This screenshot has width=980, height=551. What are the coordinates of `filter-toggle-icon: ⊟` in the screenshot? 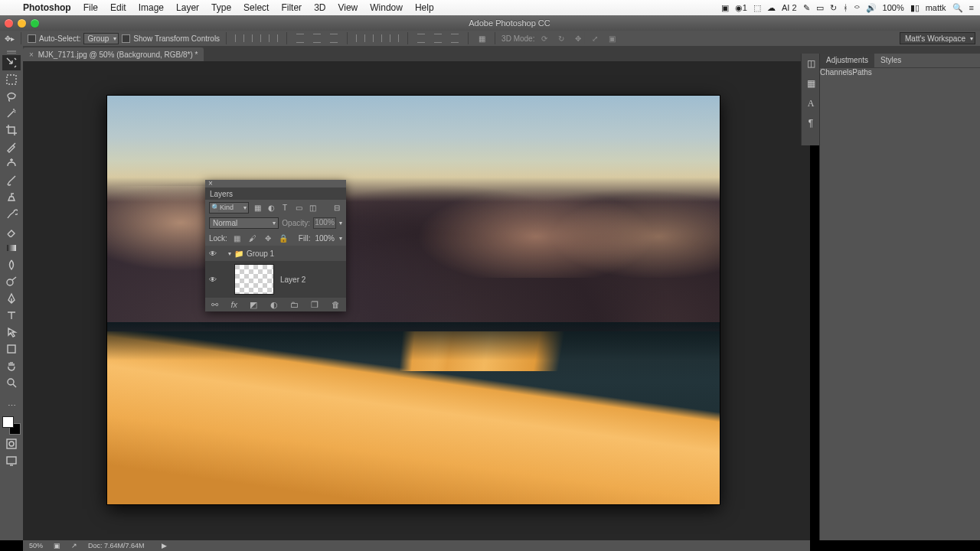 It's located at (337, 207).